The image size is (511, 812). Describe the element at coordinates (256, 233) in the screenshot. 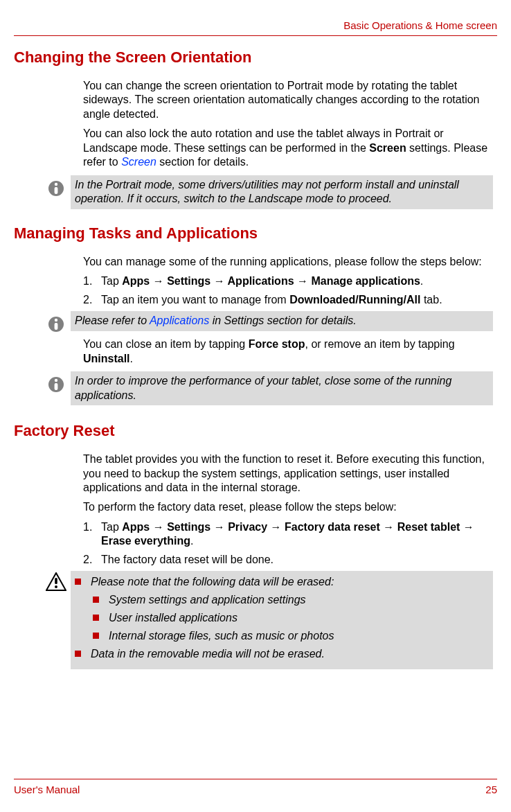

I see `heading-managing-tasks: Managing Tasks and Applications` at that location.